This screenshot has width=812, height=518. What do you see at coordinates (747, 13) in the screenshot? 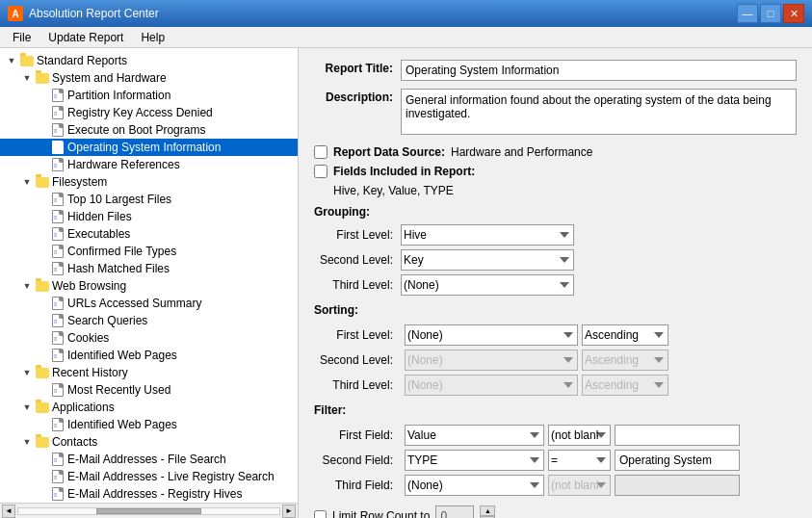
I see `minimize-button: —` at bounding box center [747, 13].